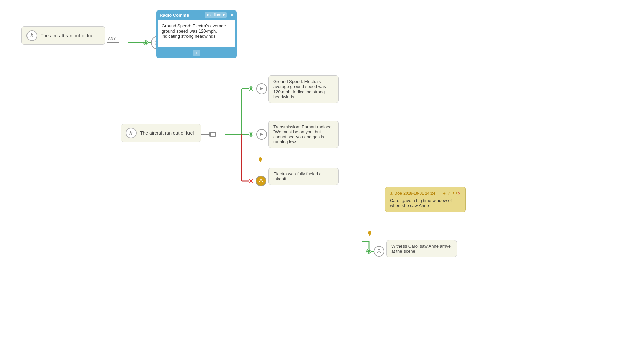  I want to click on evidence-text-2: Transmission: Earhart radioed "We must b…, so click(304, 134).